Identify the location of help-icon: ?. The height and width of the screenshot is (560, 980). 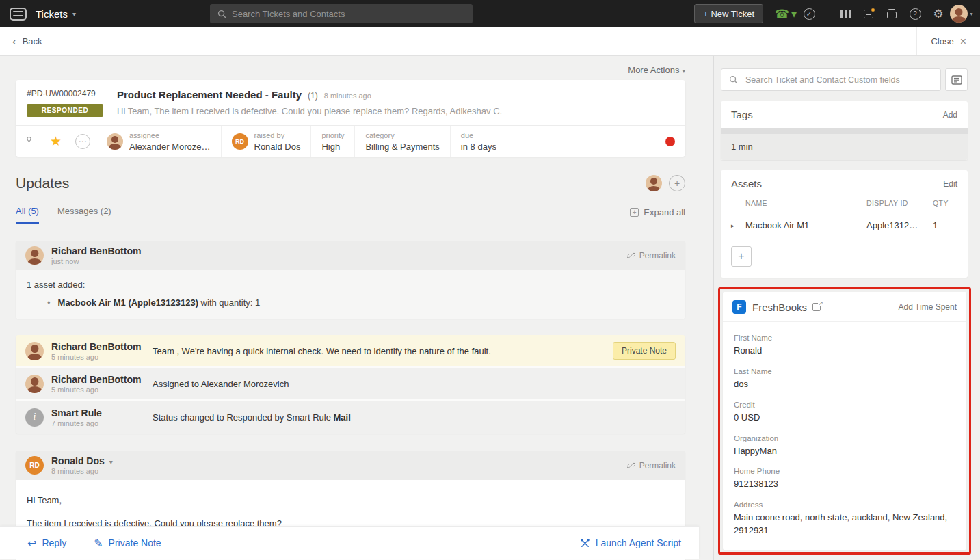
(915, 14).